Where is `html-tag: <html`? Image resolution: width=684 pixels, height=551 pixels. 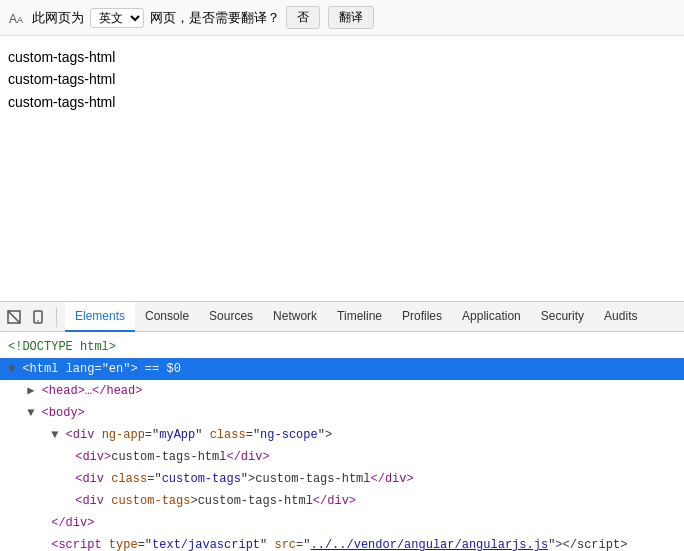 html-tag: <html is located at coordinates (44, 369).